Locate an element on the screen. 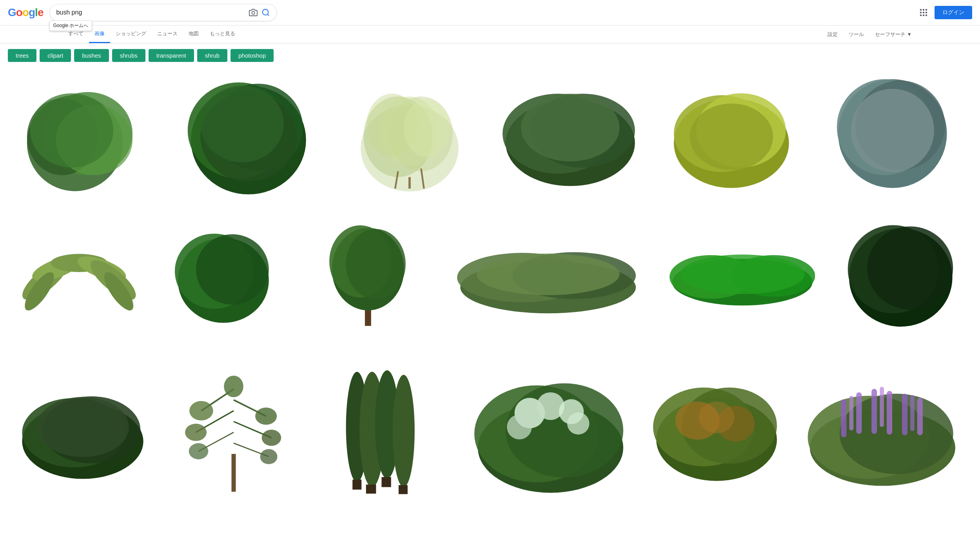 The height and width of the screenshot is (541, 980). chips-container: trees clipart bushes shrubs transparent … is located at coordinates (490, 56).